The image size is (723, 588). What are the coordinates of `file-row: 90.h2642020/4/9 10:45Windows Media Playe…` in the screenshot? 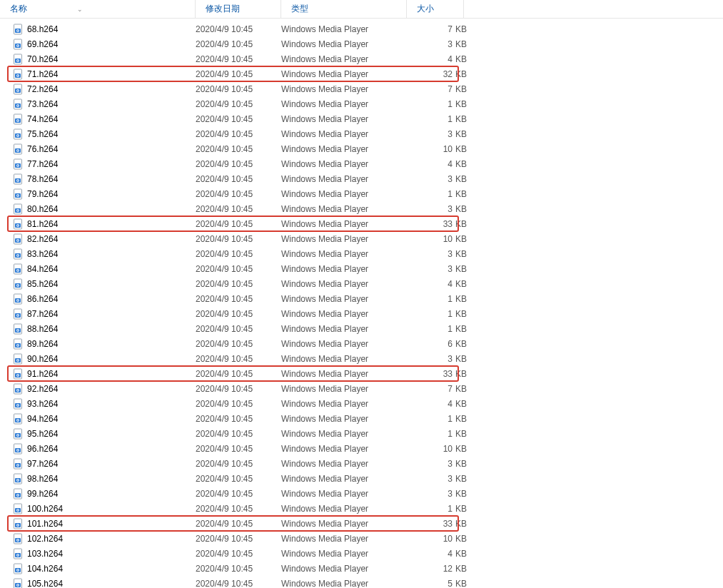 It's located at (361, 358).